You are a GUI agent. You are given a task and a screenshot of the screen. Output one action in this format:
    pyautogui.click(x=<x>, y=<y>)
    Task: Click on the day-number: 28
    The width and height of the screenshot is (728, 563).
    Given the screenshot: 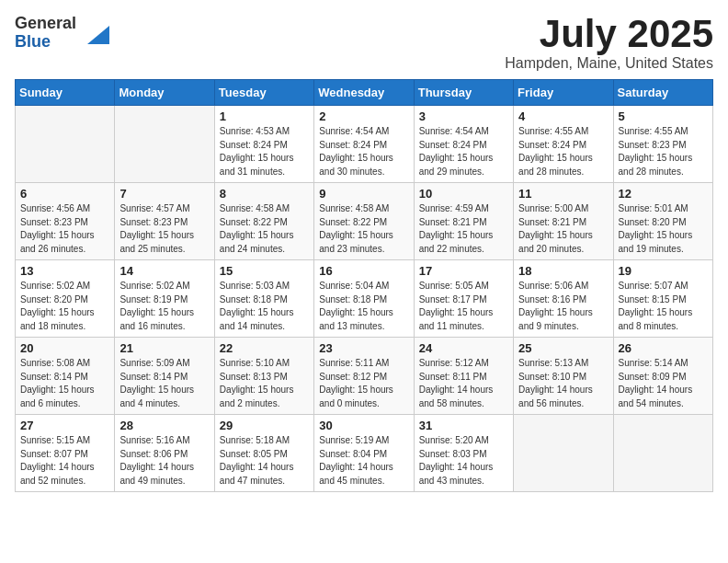 What is the action you would take?
    pyautogui.click(x=164, y=425)
    